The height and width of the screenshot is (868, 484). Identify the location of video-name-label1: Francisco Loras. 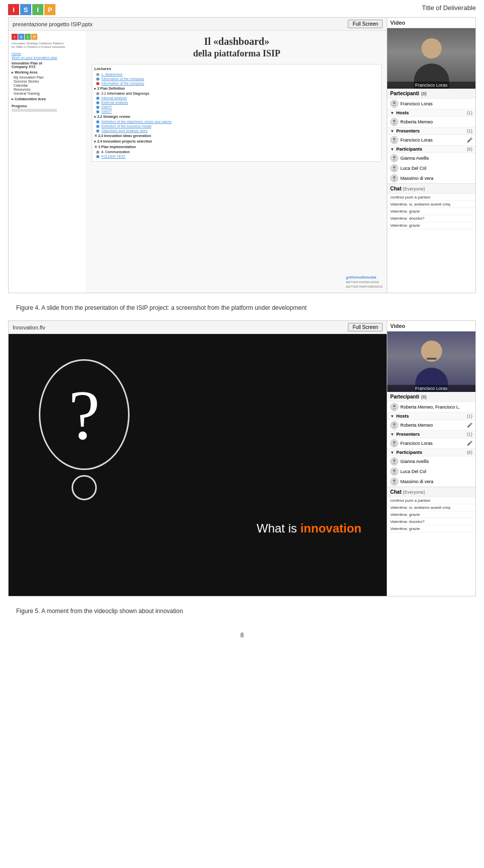
(432, 85).